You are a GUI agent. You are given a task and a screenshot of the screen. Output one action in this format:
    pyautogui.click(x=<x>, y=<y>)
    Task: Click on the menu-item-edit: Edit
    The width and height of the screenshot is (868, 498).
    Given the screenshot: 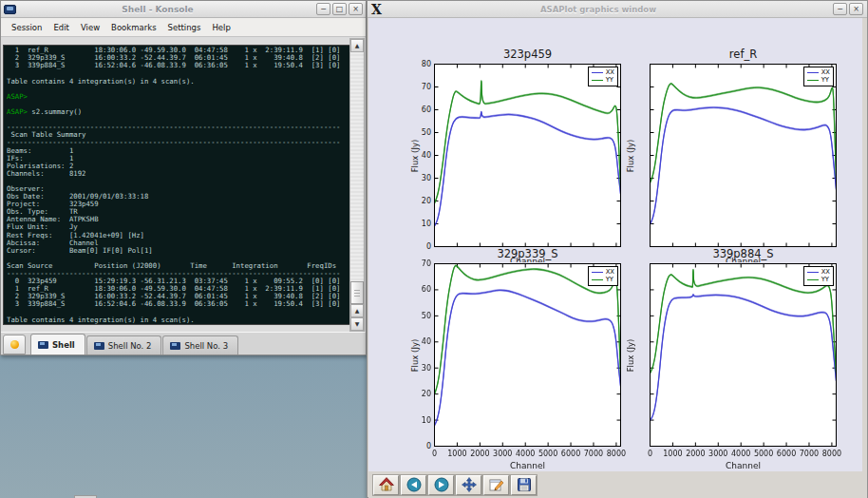 What is the action you would take?
    pyautogui.click(x=61, y=28)
    